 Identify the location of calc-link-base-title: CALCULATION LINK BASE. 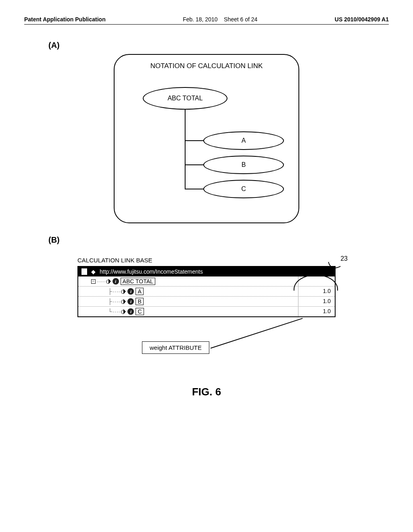
(206, 260).